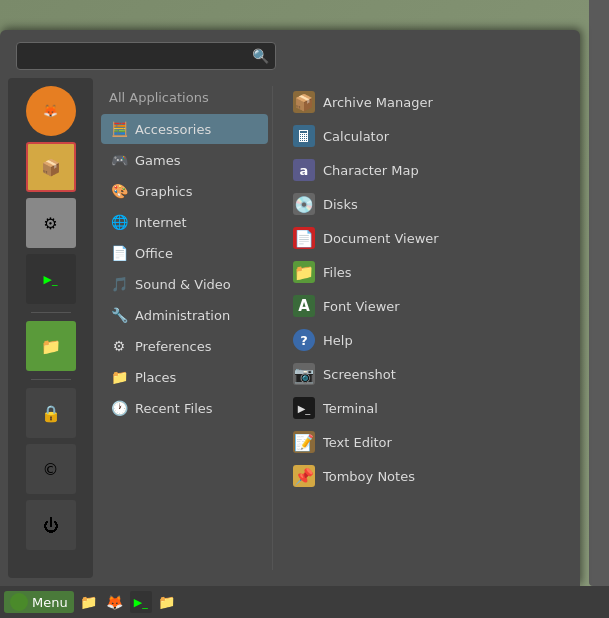 This screenshot has width=609, height=618. I want to click on app-help-label: Help, so click(338, 340).